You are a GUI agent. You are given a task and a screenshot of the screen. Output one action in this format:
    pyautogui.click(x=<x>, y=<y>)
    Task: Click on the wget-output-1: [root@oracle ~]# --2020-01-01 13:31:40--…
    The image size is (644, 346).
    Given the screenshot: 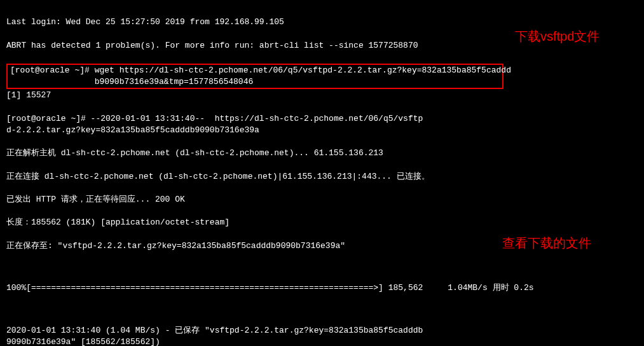 What is the action you would take?
    pyautogui.click(x=216, y=125)
    